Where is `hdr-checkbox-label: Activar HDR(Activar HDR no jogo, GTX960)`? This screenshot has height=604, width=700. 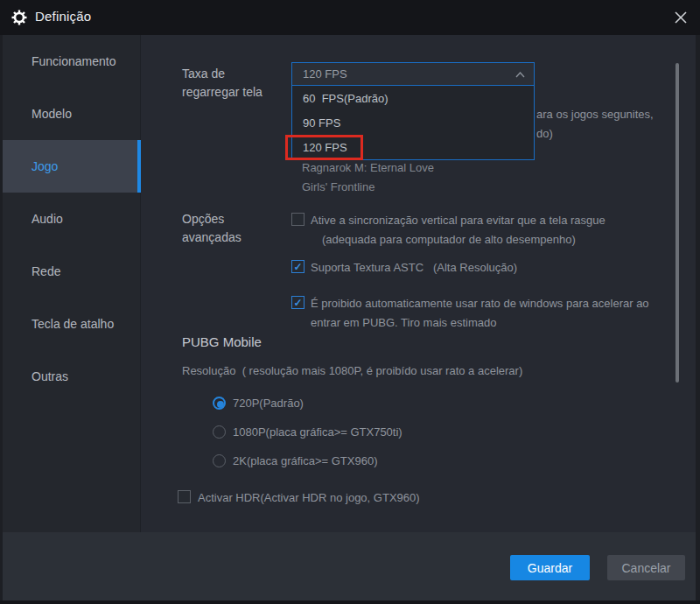 hdr-checkbox-label: Activar HDR(Activar HDR no jogo, GTX960) is located at coordinates (309, 498).